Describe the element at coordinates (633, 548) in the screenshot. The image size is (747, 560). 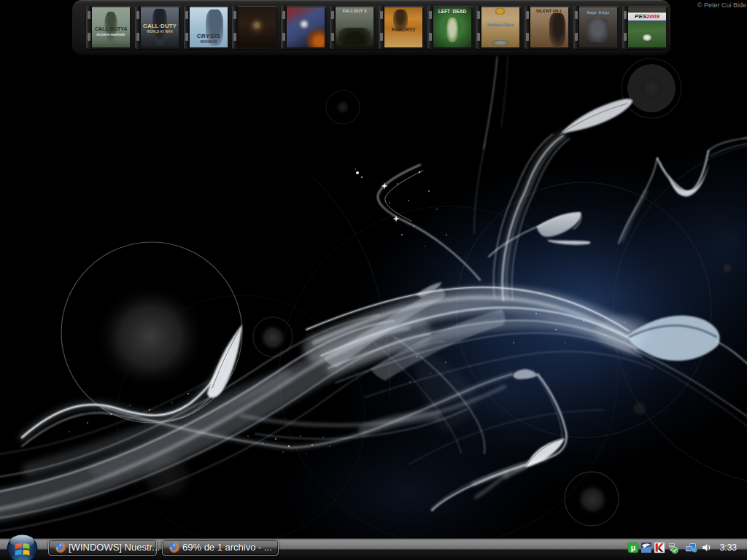
I see `svg-text: µ` at that location.